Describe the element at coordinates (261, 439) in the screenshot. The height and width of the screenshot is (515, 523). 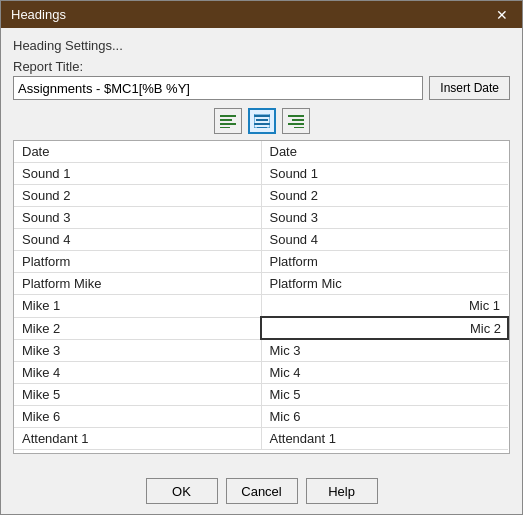
I see `table-row: Attendant 1Attendant 1` at that location.